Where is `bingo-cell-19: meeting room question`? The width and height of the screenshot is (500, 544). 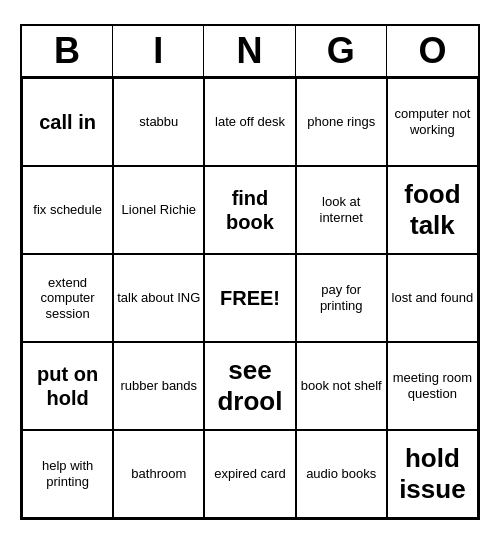 bingo-cell-19: meeting room question is located at coordinates (432, 386).